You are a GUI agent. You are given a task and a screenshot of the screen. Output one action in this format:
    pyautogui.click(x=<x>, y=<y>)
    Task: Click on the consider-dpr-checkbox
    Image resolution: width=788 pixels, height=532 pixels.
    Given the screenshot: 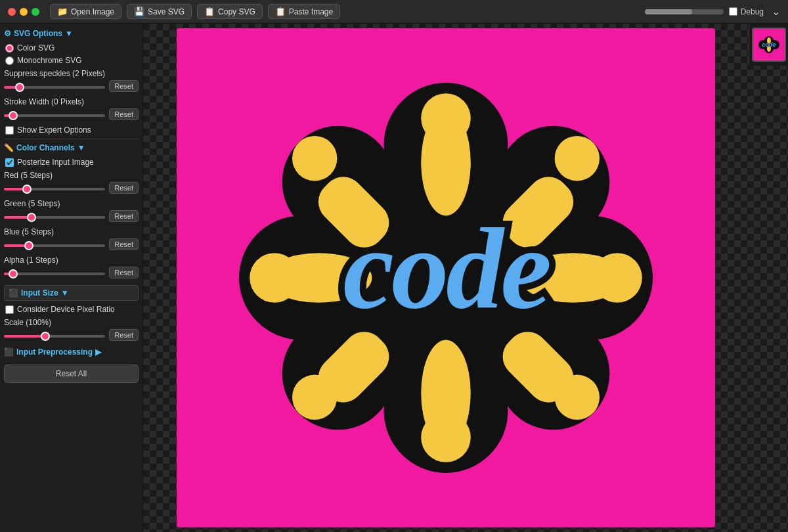 What is the action you would take?
    pyautogui.click(x=9, y=310)
    